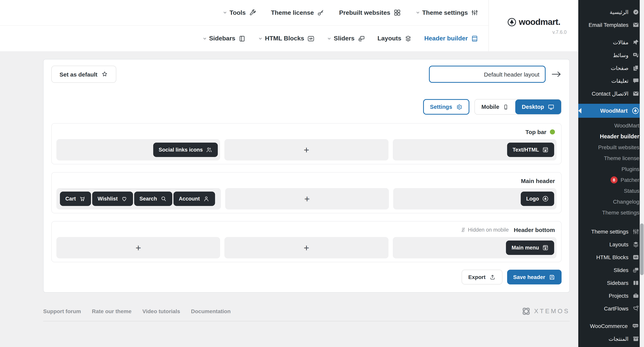 This screenshot has width=644, height=347. Describe the element at coordinates (446, 107) in the screenshot. I see `settings-button: Settings` at that location.